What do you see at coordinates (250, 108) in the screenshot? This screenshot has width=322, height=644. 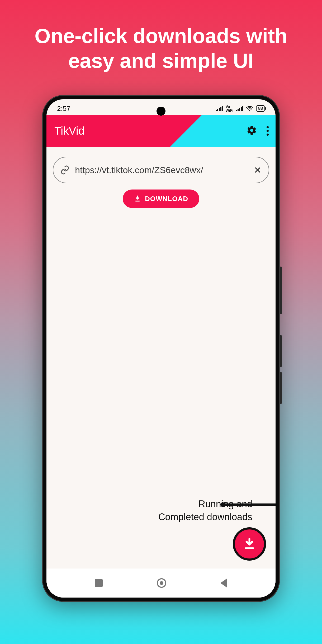 I see `wifi-icon` at bounding box center [250, 108].